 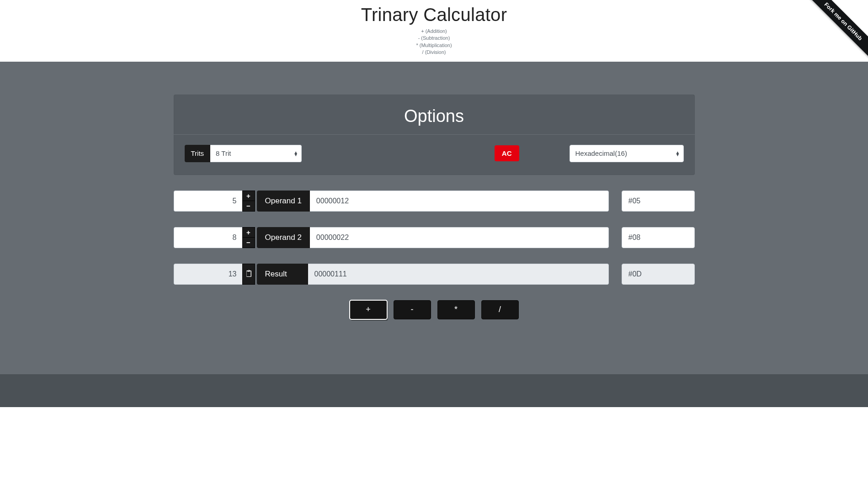 I want to click on clipboard-icon, so click(x=249, y=274).